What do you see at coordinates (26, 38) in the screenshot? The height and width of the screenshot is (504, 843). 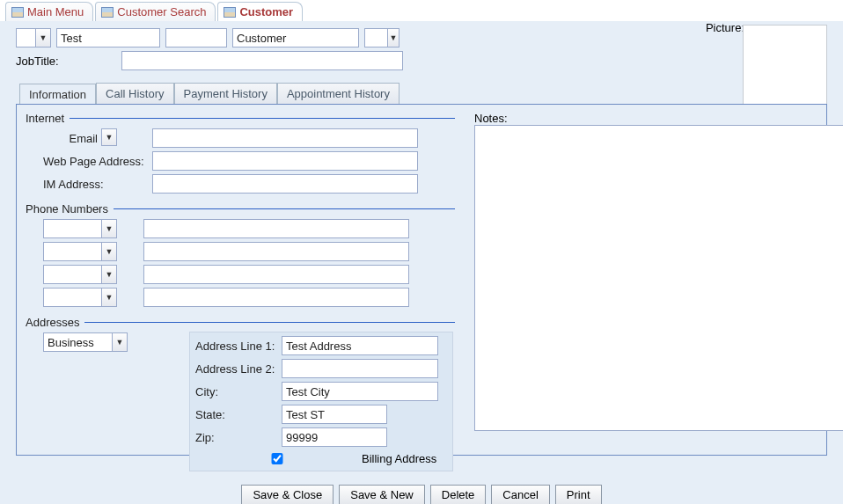 I see `prefix-input` at bounding box center [26, 38].